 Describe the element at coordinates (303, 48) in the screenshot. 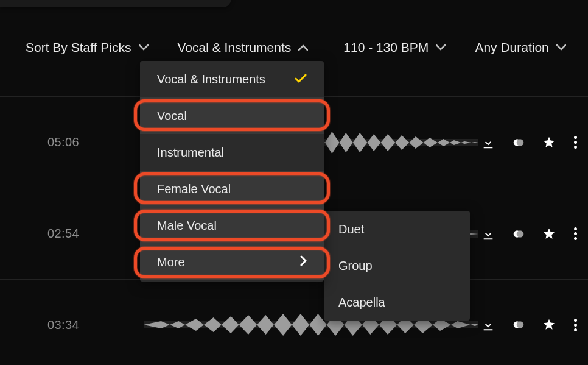

I see `chevron-up-icon` at that location.